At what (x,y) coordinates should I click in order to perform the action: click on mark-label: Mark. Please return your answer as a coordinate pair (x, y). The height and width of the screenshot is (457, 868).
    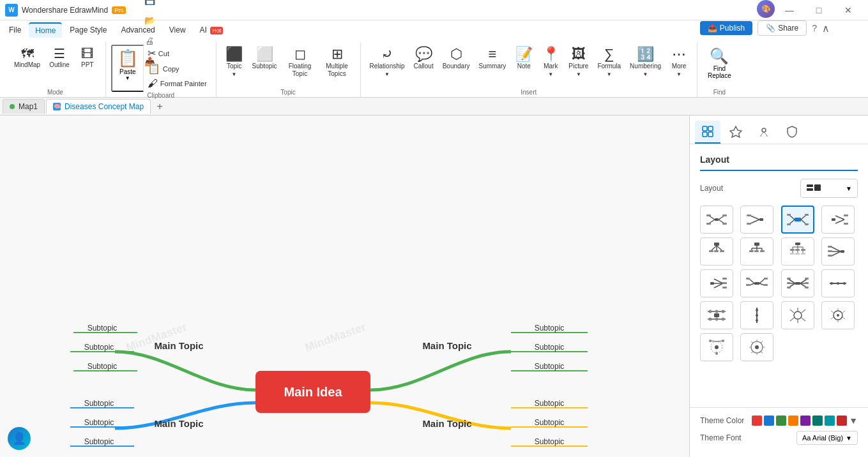
    Looking at the image, I should click on (551, 66).